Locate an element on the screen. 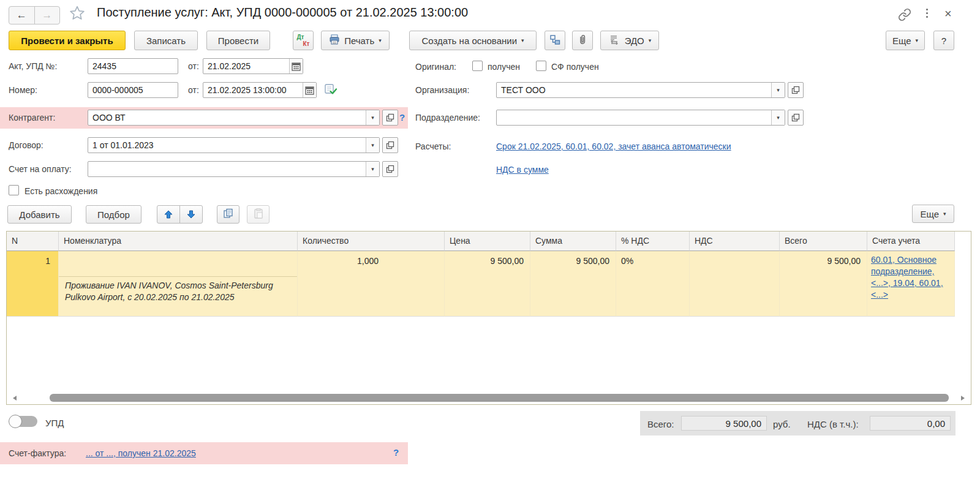  column-header-accounts: Счета учета is located at coordinates (911, 241).